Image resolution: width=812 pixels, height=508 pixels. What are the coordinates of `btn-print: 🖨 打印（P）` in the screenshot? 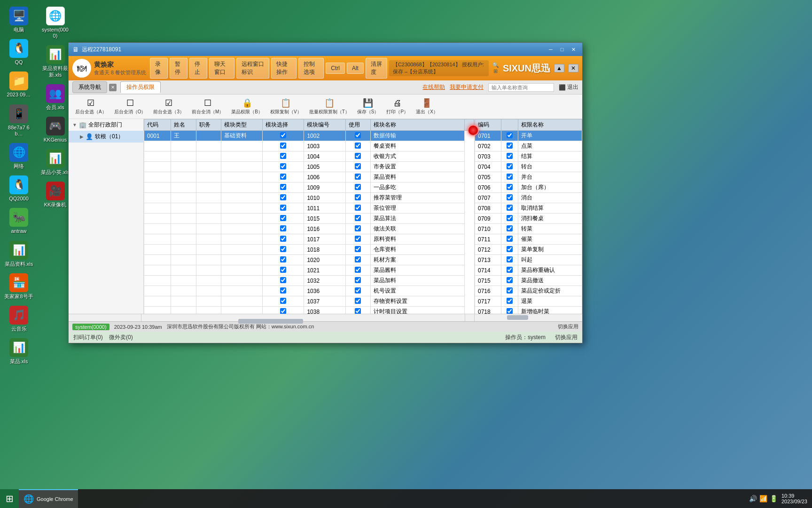 It's located at (398, 107).